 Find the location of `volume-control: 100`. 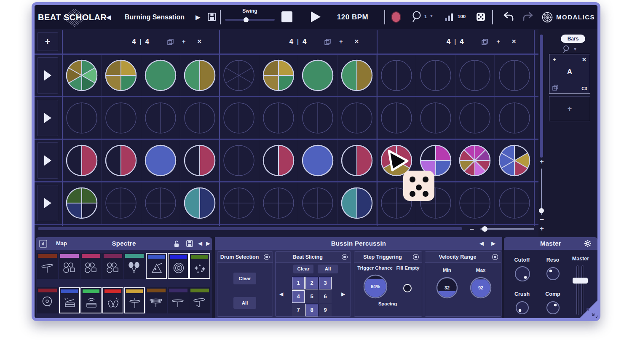

volume-control: 100 is located at coordinates (449, 18).